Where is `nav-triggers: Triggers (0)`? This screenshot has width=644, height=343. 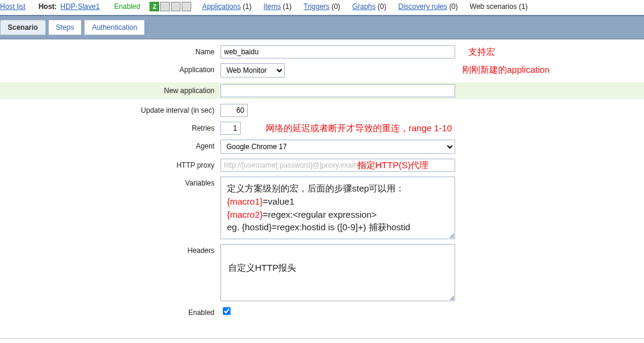
nav-triggers: Triggers (0) is located at coordinates (322, 7).